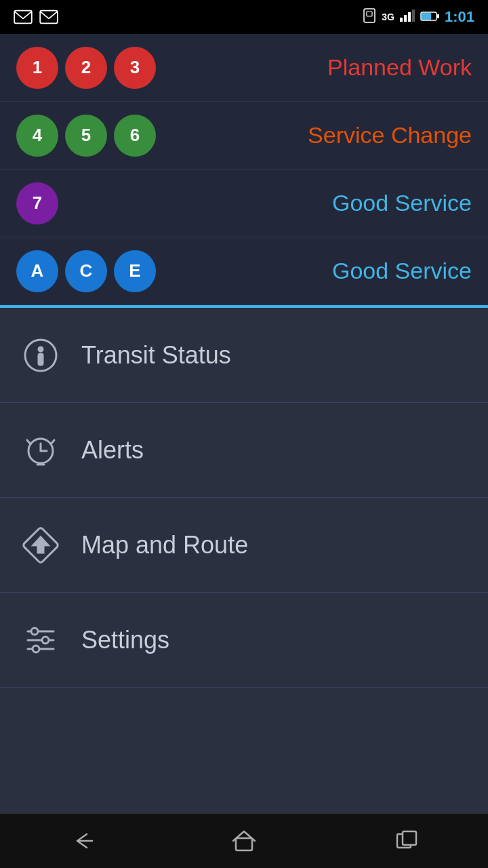  Describe the element at coordinates (113, 450) in the screenshot. I see `alerts-label: Alerts` at that location.